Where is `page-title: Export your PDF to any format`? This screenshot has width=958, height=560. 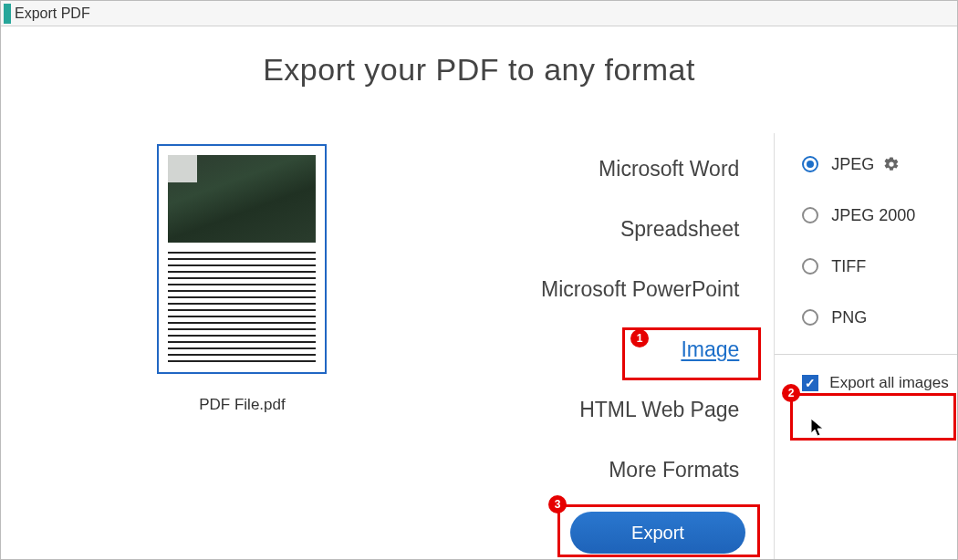 page-title: Export your PDF to any format is located at coordinates (479, 69).